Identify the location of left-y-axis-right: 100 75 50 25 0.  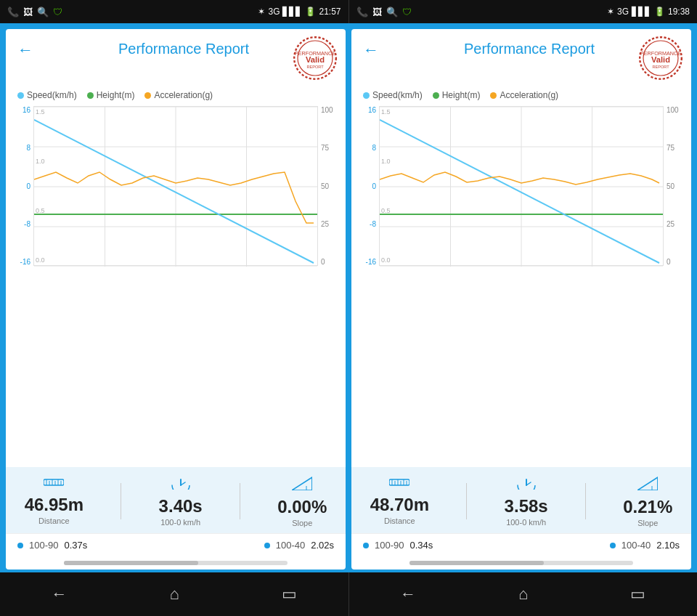
(330, 186).